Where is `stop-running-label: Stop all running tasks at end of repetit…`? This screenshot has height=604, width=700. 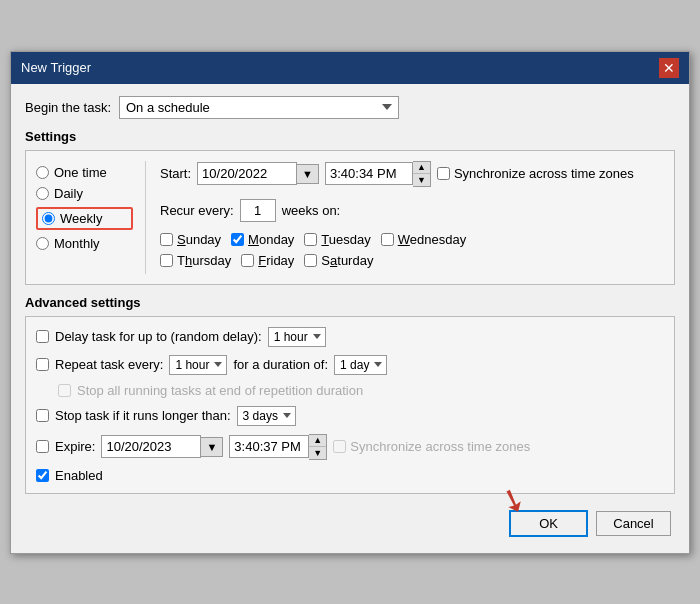 stop-running-label: Stop all running tasks at end of repetit… is located at coordinates (220, 390).